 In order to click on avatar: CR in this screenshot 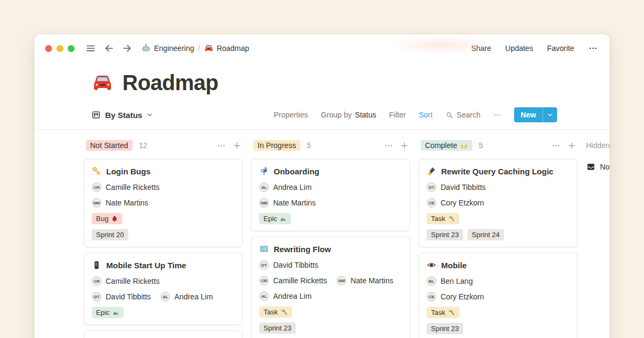, I will do `click(264, 281)`.